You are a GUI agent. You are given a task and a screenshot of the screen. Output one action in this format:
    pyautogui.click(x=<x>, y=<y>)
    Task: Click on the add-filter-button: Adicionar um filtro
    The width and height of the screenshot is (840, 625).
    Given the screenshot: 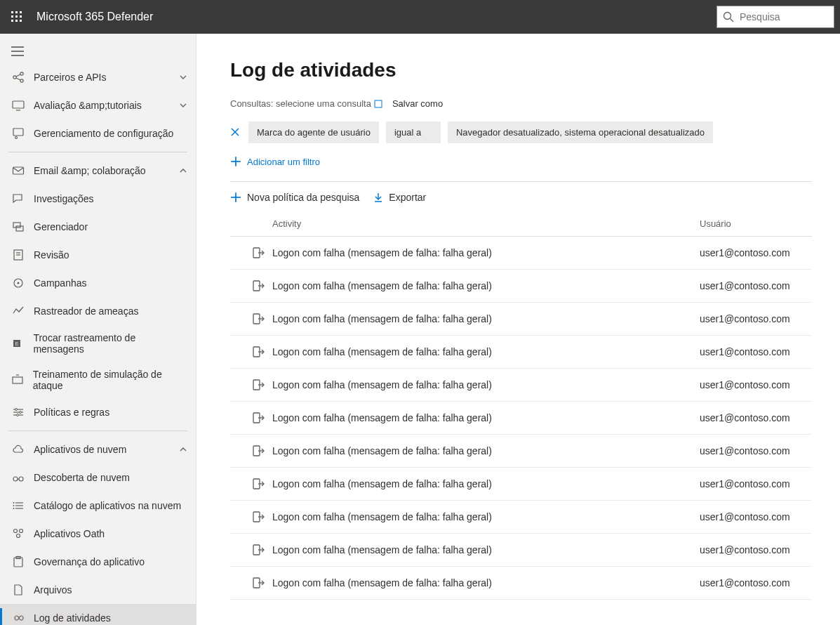 What is the action you would take?
    pyautogui.click(x=521, y=162)
    